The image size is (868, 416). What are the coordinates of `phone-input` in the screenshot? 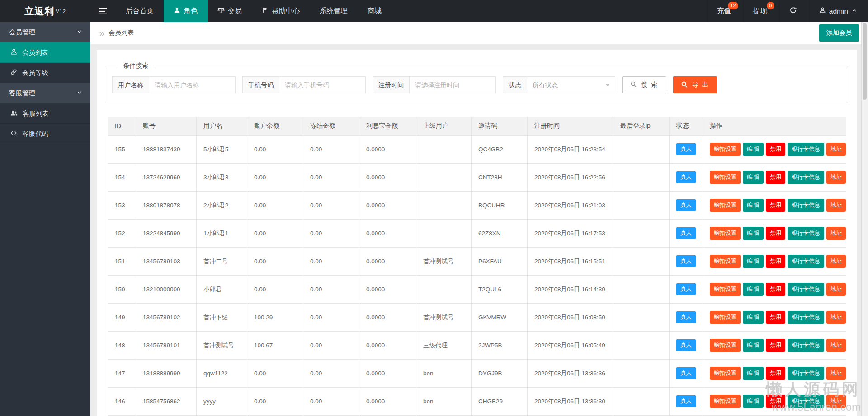 It's located at (322, 85).